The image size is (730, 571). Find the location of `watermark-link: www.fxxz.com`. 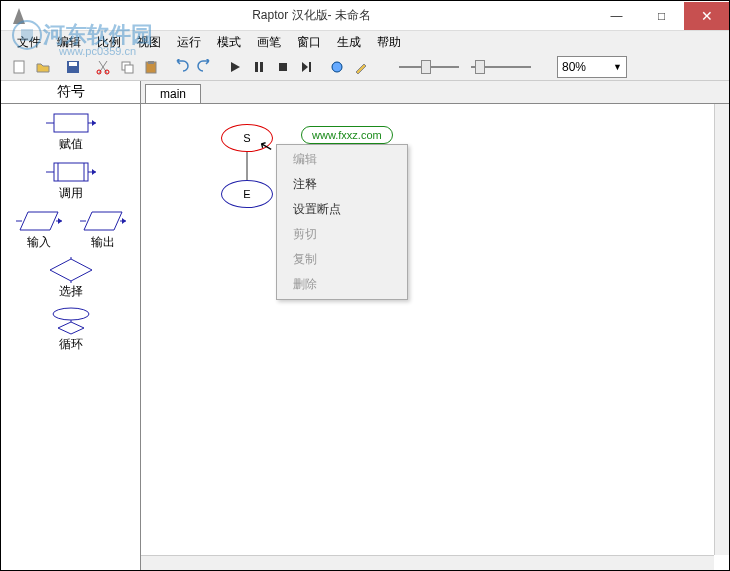

watermark-link: www.fxxz.com is located at coordinates (347, 135).